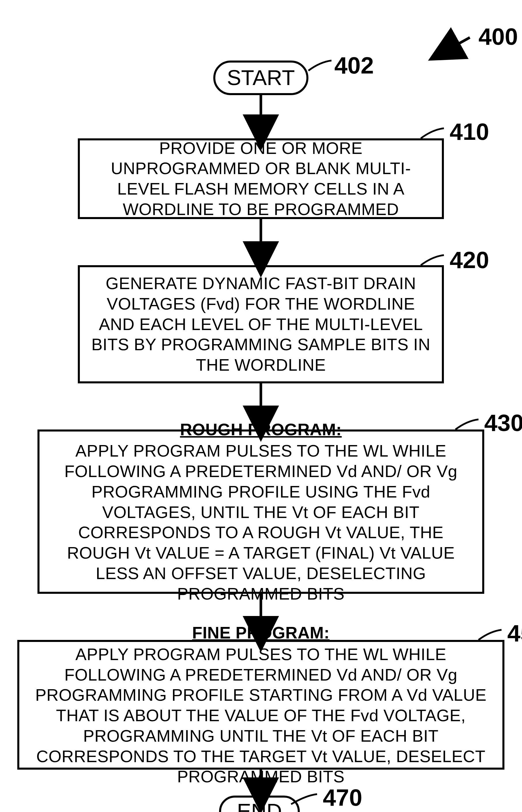  I want to click on step-430-heading: ROUGH PROGRAM:, so click(261, 430).